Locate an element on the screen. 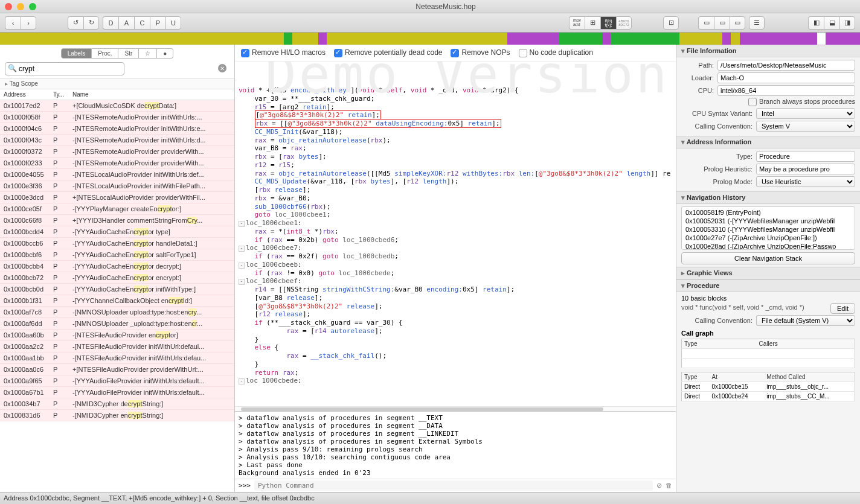 This screenshot has height=504, width=860. tab-2: Str is located at coordinates (129, 53).